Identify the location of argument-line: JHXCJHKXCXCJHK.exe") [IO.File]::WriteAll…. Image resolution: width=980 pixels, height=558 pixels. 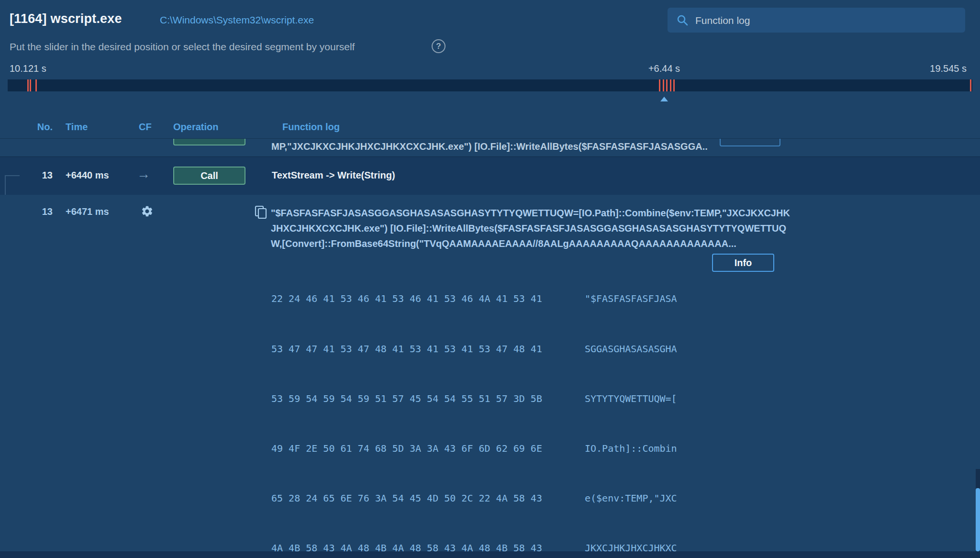
(530, 228).